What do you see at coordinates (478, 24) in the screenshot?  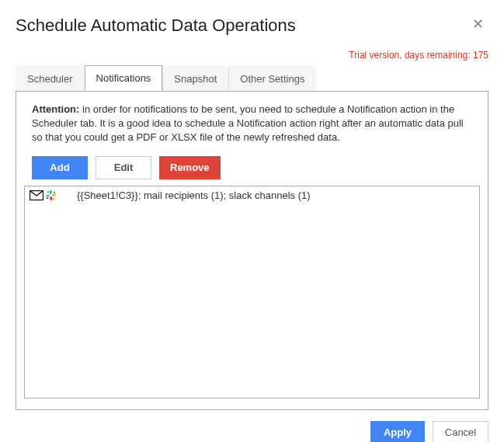 I see `close-icon: ✕` at bounding box center [478, 24].